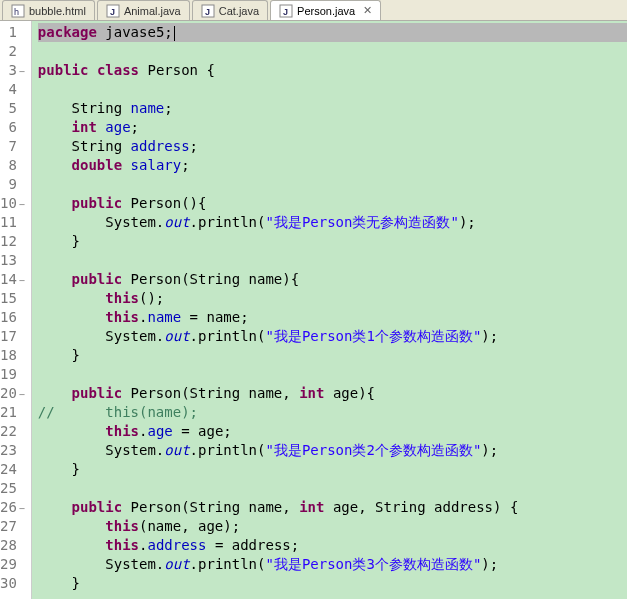 This screenshot has width=627, height=599. Describe the element at coordinates (14, 242) in the screenshot. I see `line-number: 12` at that location.